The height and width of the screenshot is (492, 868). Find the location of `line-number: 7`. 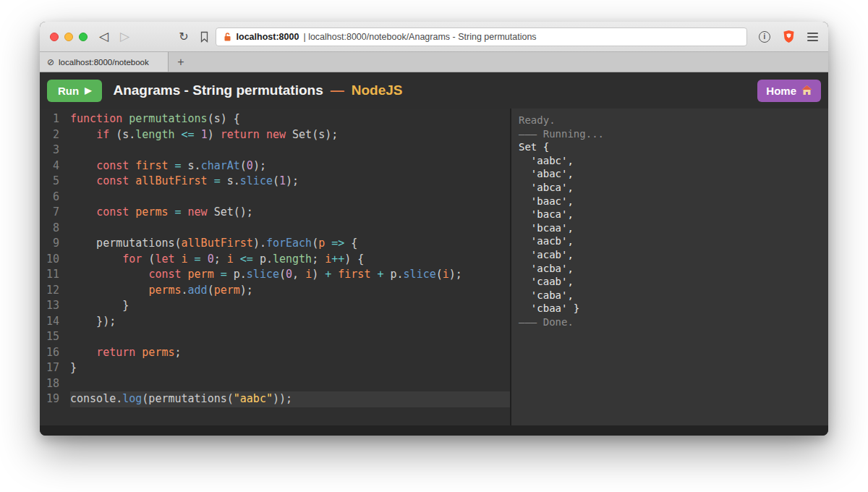

line-number: 7 is located at coordinates (55, 213).